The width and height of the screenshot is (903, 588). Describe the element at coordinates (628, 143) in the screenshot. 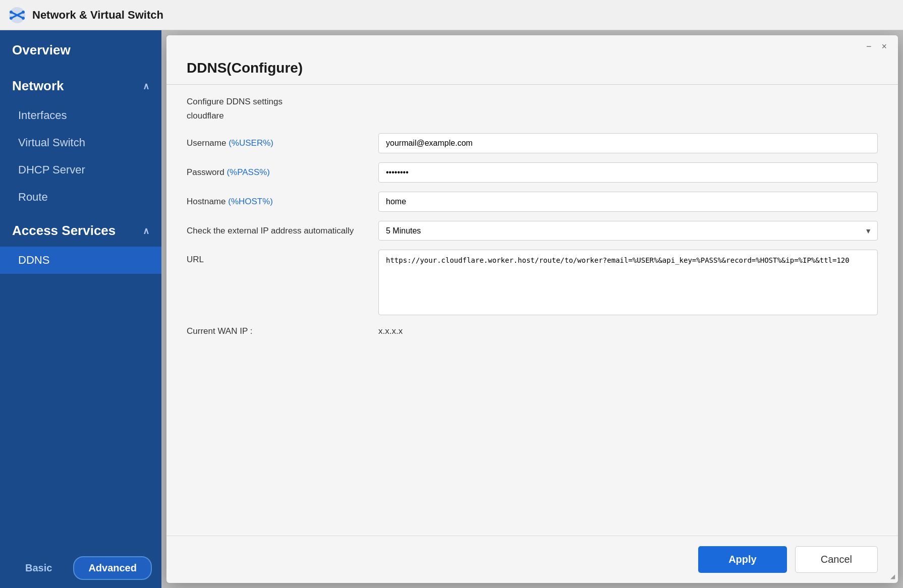

I see `username-control` at that location.